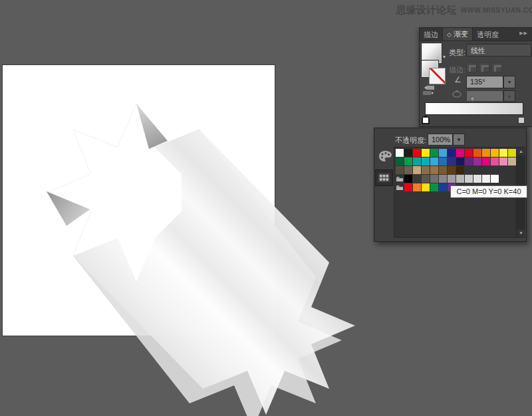  Describe the element at coordinates (457, 94) in the screenshot. I see `aspect-ratio-icon` at that location.